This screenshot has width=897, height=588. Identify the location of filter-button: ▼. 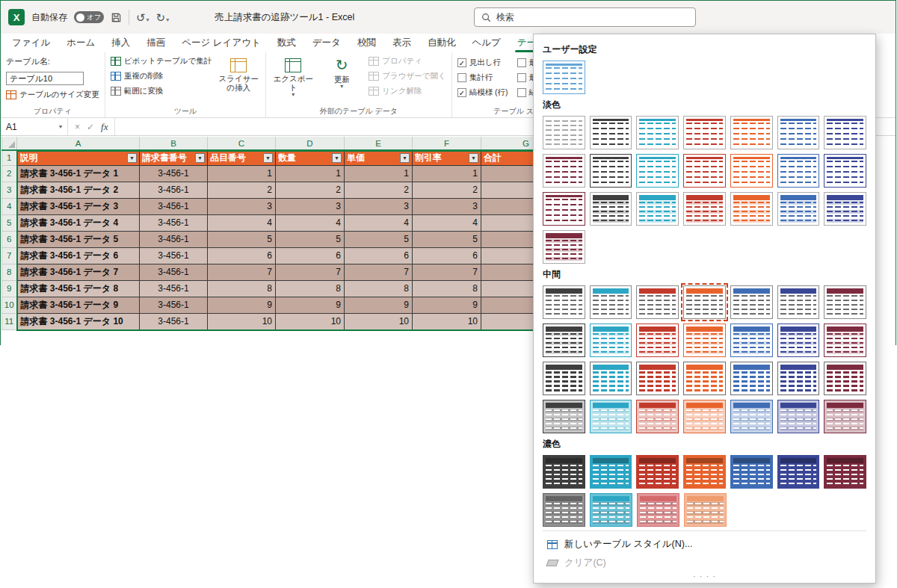
(336, 158).